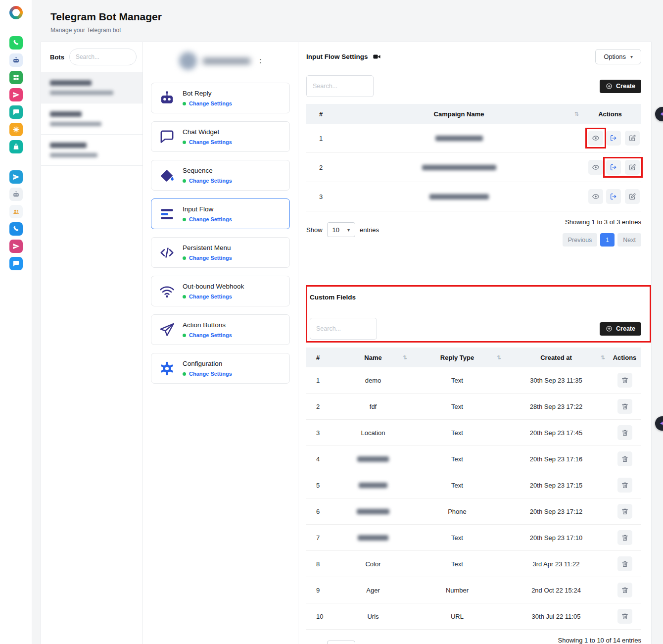 This screenshot has height=644, width=663. I want to click on feature-card-configuration: Configuration Change Settings, so click(221, 368).